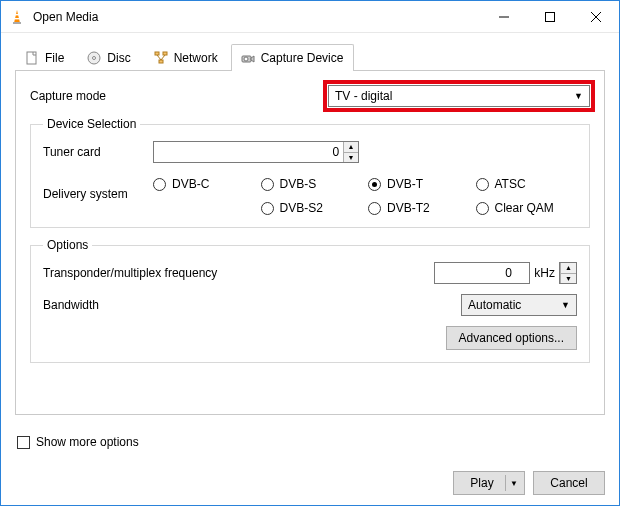  I want to click on tab-network: Network, so click(186, 58).